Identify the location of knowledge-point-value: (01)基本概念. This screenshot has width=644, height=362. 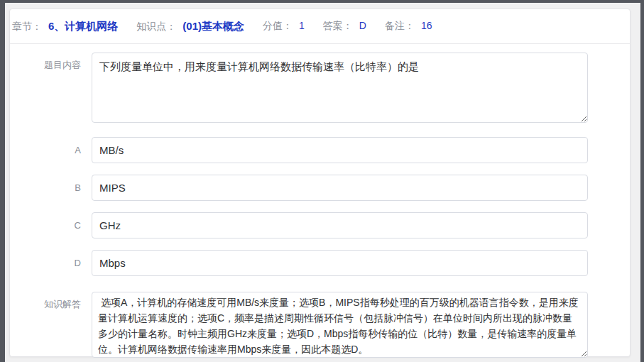
(213, 27).